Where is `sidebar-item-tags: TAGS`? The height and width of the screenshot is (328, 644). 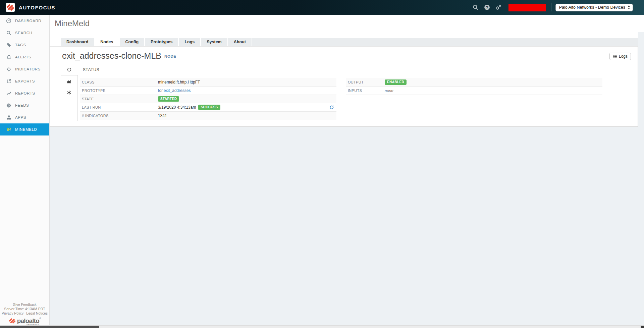
sidebar-item-tags: TAGS is located at coordinates (25, 45).